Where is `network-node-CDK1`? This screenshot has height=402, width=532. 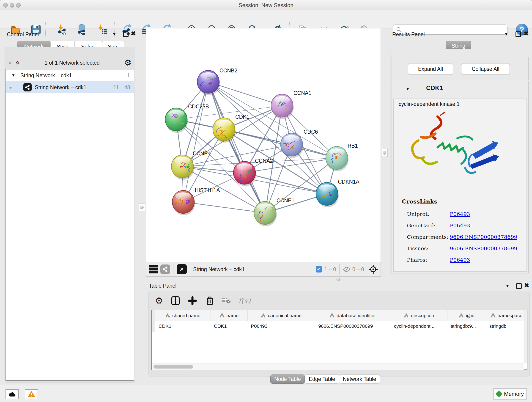
network-node-CDK1 is located at coordinates (224, 130).